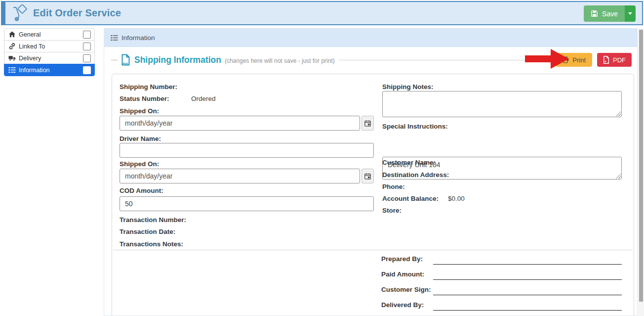  I want to click on save-button: Save, so click(604, 14).